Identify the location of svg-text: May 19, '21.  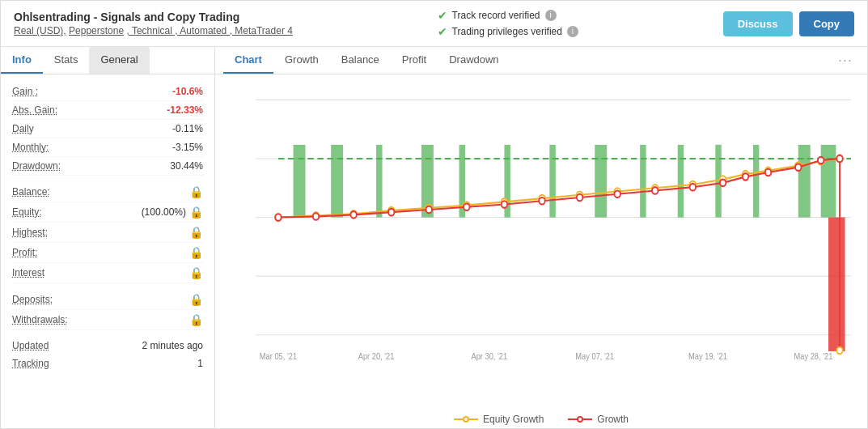
(708, 356).